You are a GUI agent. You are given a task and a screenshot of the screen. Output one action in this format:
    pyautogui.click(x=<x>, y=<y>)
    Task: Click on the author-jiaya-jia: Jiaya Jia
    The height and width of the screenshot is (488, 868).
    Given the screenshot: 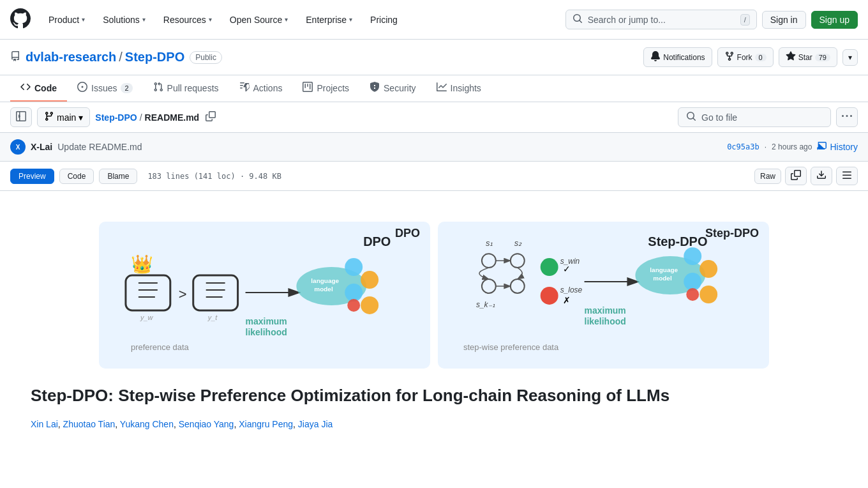 What is the action you would take?
    pyautogui.click(x=315, y=424)
    